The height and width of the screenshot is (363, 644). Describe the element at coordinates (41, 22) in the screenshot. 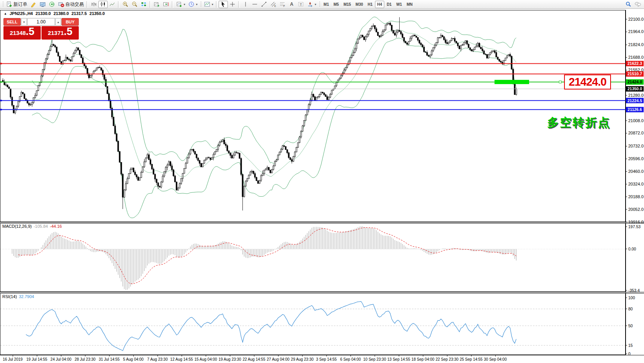

I see `volume-input` at that location.